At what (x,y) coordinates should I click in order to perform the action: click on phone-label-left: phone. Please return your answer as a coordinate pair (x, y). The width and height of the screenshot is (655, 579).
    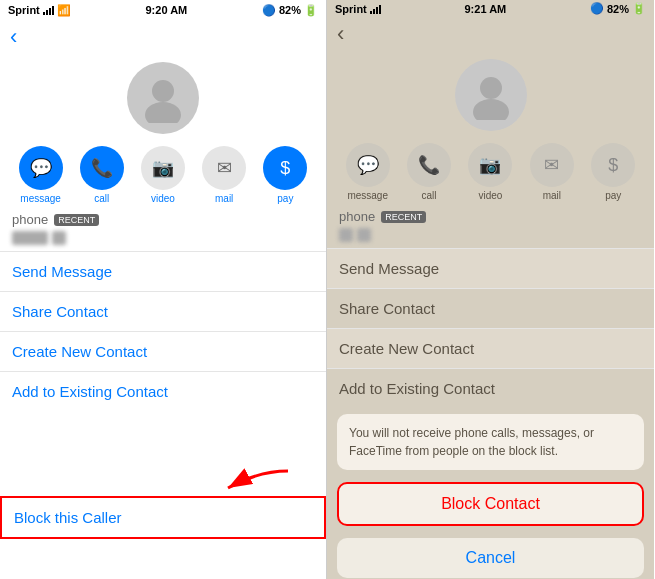
    Looking at the image, I should click on (30, 220).